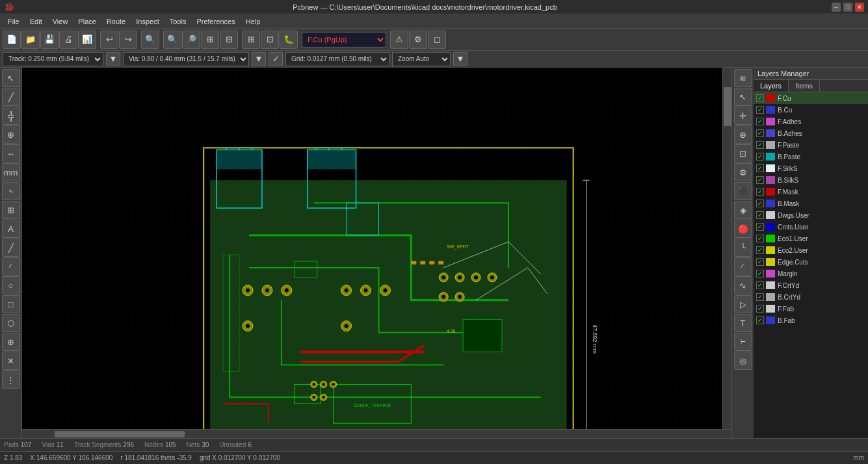 The width and height of the screenshot is (868, 464). I want to click on menu-item-view: View, so click(60, 21).